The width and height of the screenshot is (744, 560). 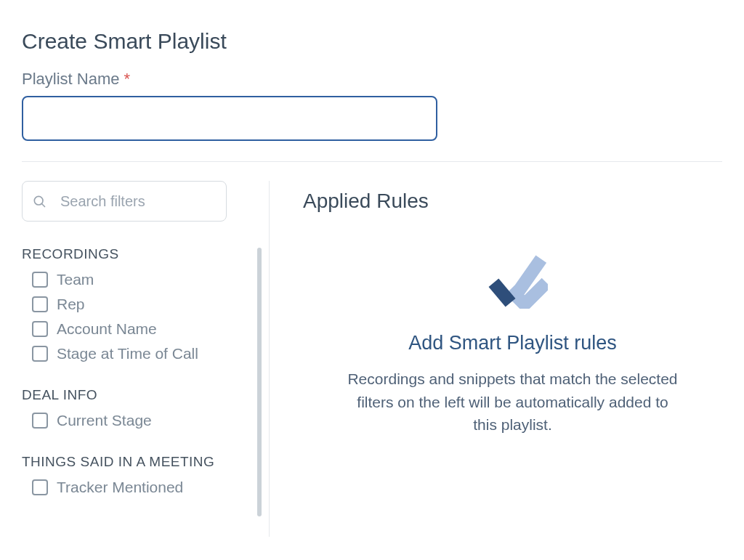 I want to click on scrollbar-thumb, so click(x=259, y=382).